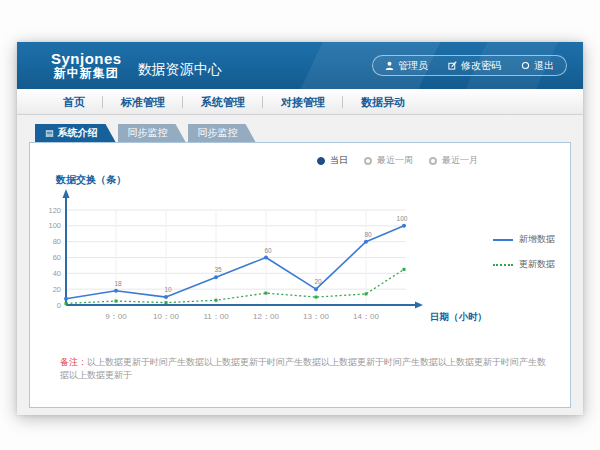 Image resolution: width=600 pixels, height=450 pixels. What do you see at coordinates (166, 316) in the screenshot?
I see `svg-text: 10：00` at bounding box center [166, 316].